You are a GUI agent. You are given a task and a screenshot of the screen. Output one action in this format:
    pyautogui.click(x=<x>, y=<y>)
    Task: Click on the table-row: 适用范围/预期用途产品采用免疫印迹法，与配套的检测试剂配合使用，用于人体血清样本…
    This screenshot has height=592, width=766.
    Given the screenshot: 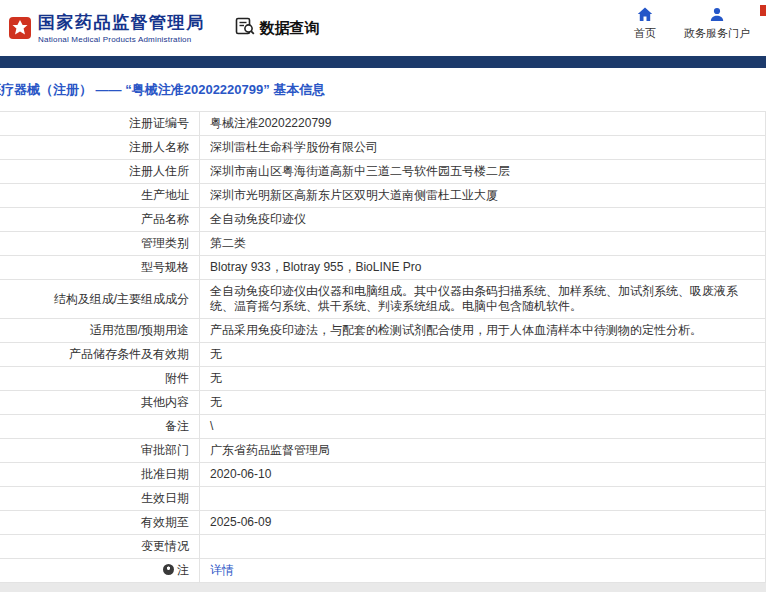 What is the action you would take?
    pyautogui.click(x=383, y=331)
    